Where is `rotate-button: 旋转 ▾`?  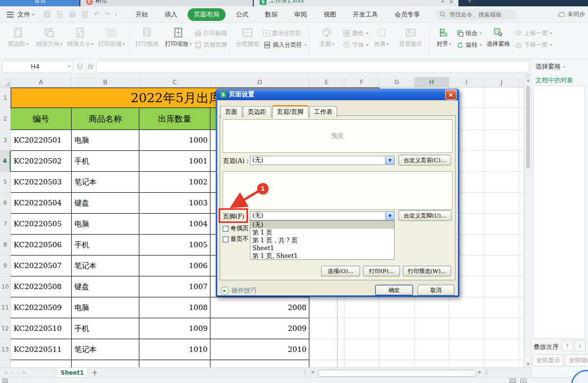
rotate-button: 旋转 ▾ is located at coordinates (469, 45).